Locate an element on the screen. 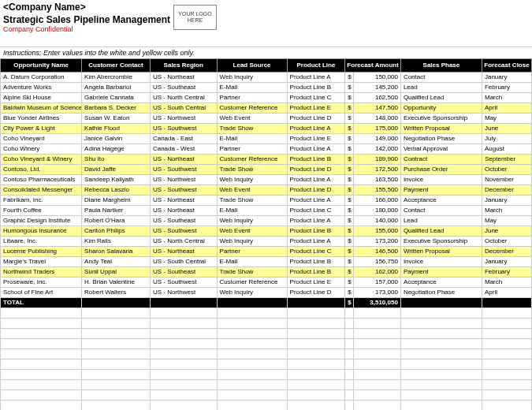  table-row: Fabrikam, Inc.Diane MargheimUS - Northea… is located at coordinates (266, 200).